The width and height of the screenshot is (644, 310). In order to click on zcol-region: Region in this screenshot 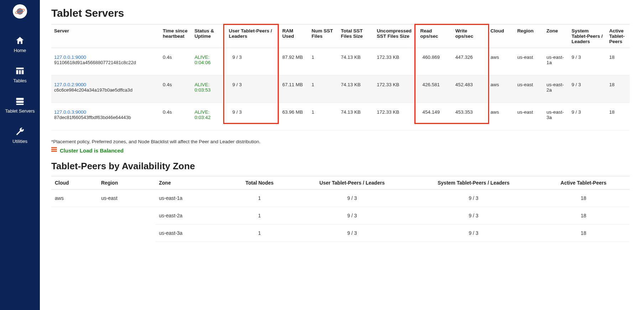, I will do `click(127, 183)`.